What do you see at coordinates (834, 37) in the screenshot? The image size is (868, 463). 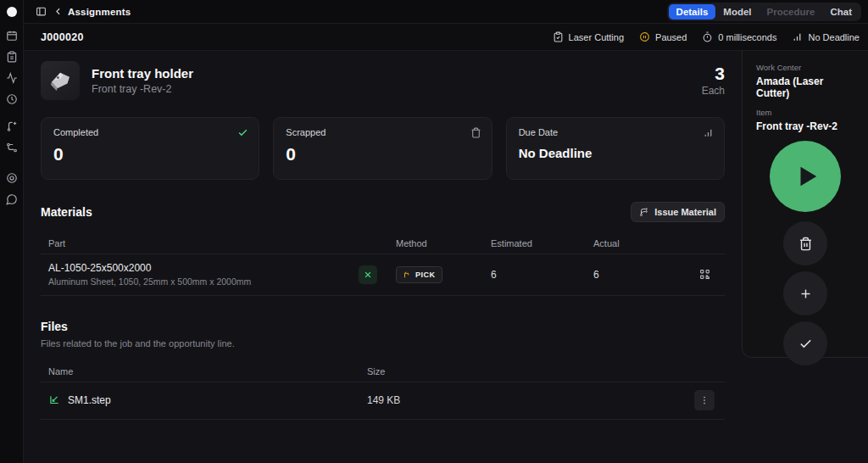 I see `deadline-badge-label: No Deadline` at bounding box center [834, 37].